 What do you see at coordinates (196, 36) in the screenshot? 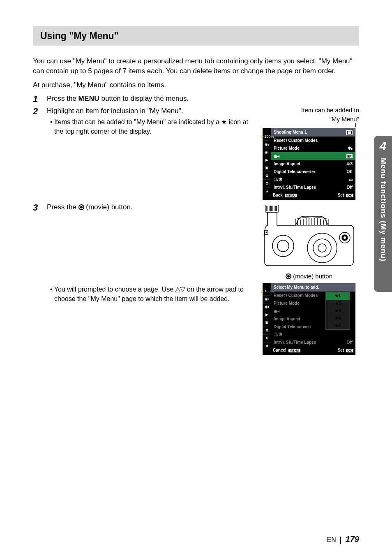
I see `section-title: Using "My Menu"` at bounding box center [196, 36].